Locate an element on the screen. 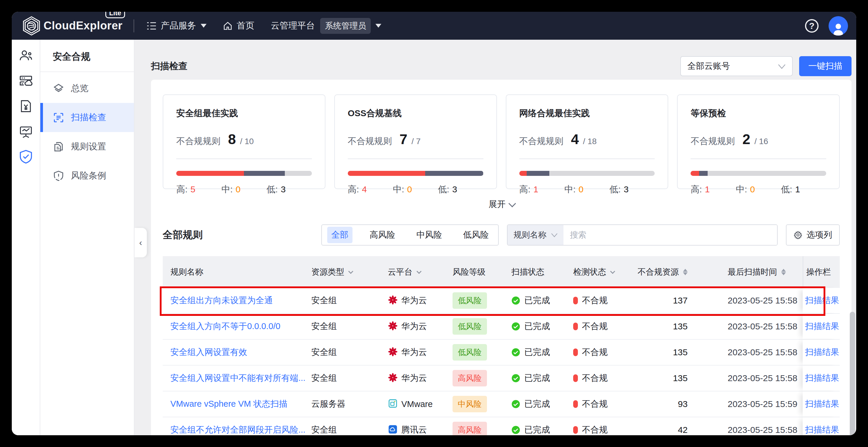  platform-name: VMware is located at coordinates (417, 404).